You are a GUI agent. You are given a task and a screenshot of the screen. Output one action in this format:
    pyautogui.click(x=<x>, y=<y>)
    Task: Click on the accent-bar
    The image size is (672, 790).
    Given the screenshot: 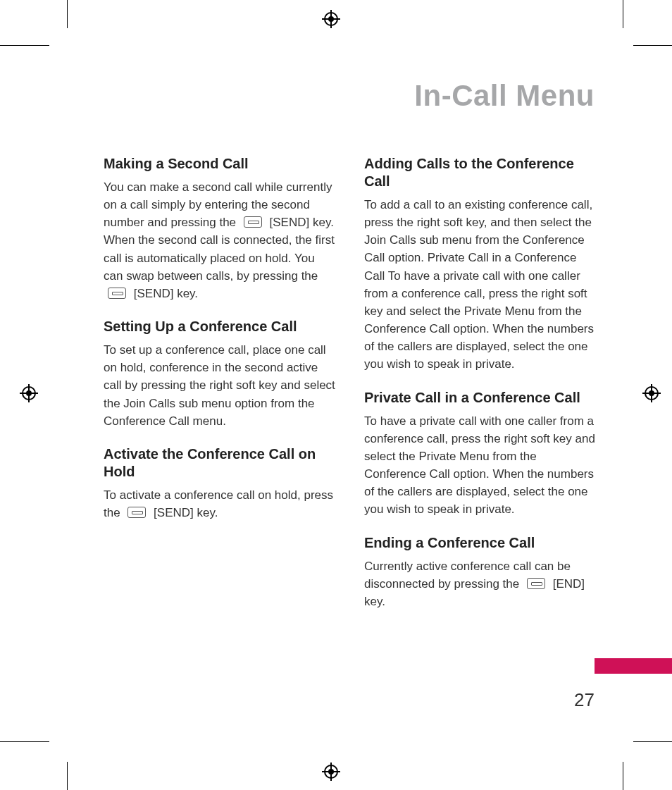 What is the action you would take?
    pyautogui.click(x=633, y=666)
    